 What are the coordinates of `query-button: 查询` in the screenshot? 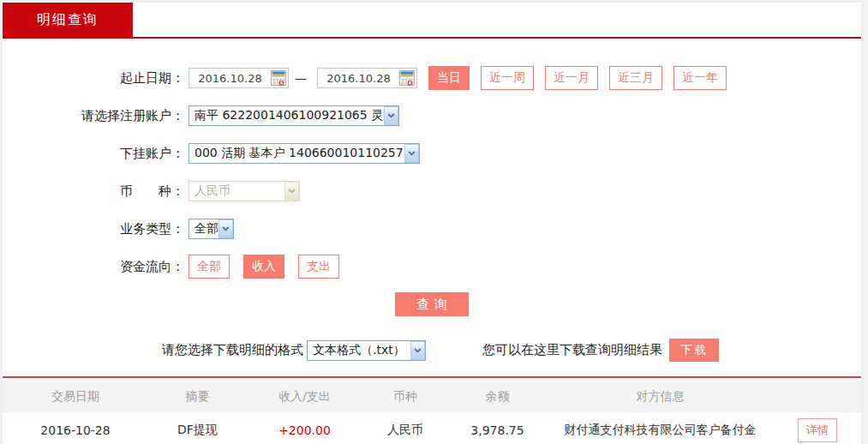 It's located at (432, 304).